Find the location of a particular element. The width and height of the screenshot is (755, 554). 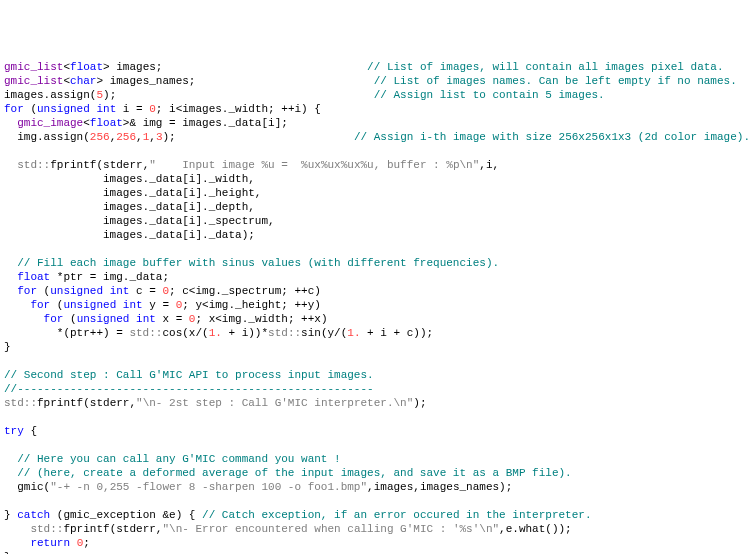

token-id: x = is located at coordinates (172, 319).